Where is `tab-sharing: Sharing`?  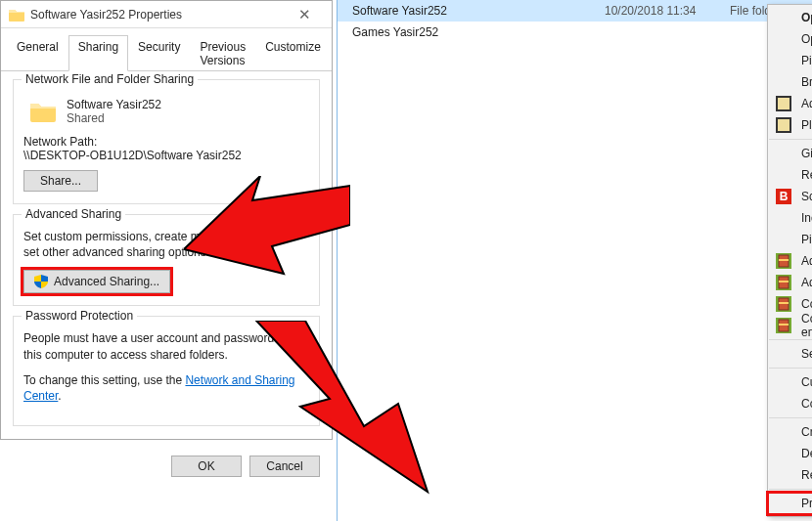 tab-sharing: Sharing is located at coordinates (98, 53).